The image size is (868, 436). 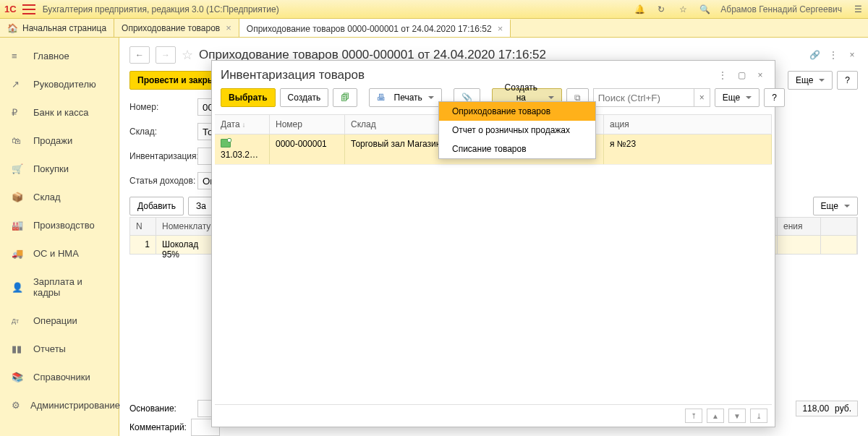 What do you see at coordinates (244, 124) in the screenshot?
I see `sort-asc-icon: ↓` at bounding box center [244, 124].